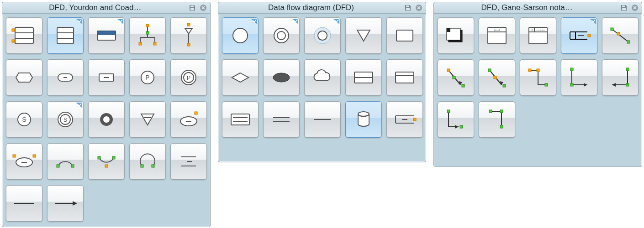  I want to click on panel-header: DFD, Yourdon and Coad…, so click(106, 8).